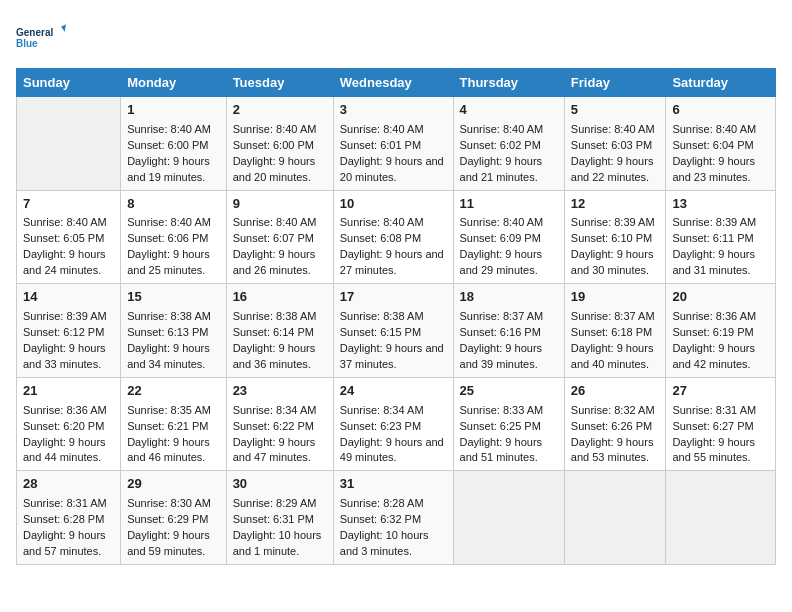  I want to click on day-number: 4, so click(509, 110).